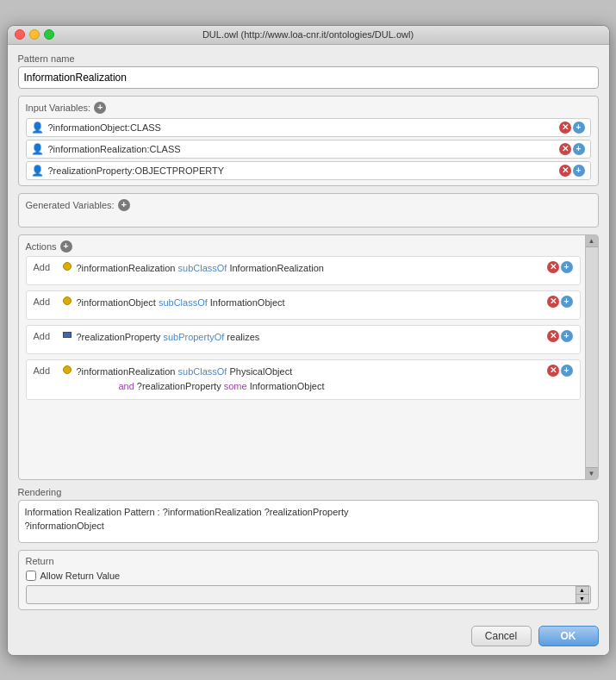  I want to click on pattern-name-input, so click(308, 78).